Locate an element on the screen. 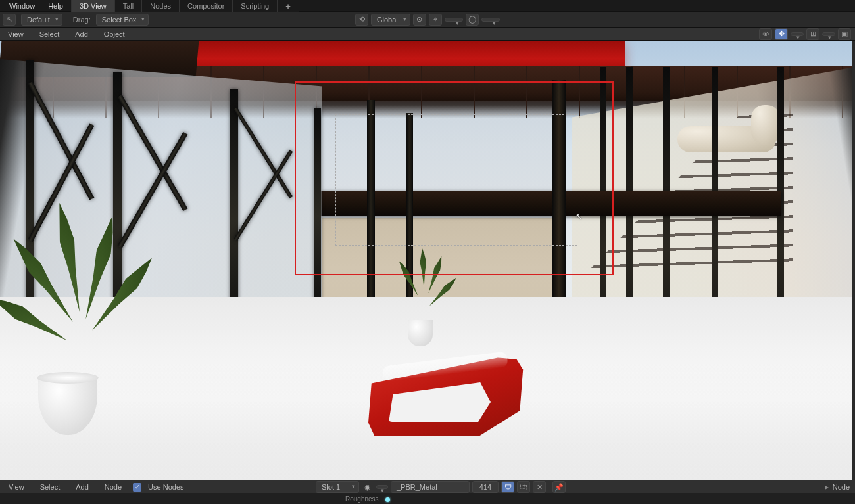 Image resolution: width=855 pixels, height=504 pixels. view-menu: View is located at coordinates (16, 34).